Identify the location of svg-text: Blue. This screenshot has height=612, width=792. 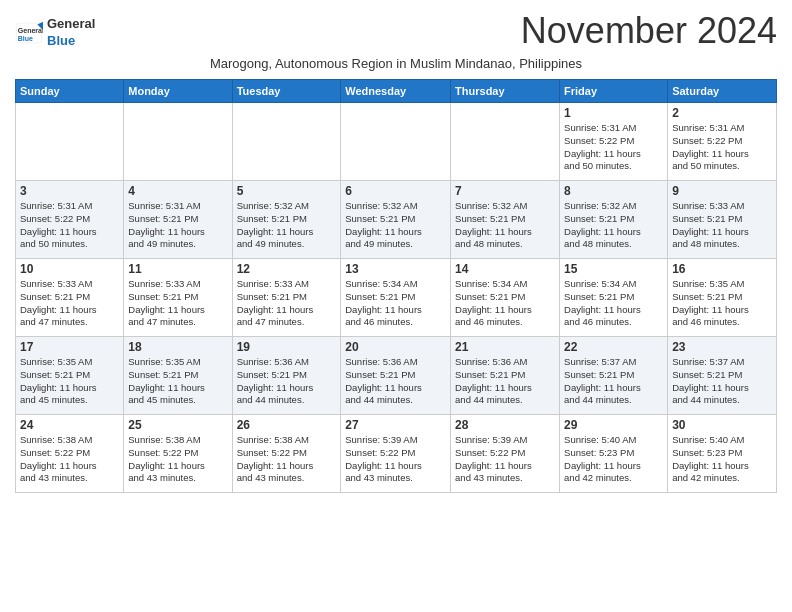
(26, 38).